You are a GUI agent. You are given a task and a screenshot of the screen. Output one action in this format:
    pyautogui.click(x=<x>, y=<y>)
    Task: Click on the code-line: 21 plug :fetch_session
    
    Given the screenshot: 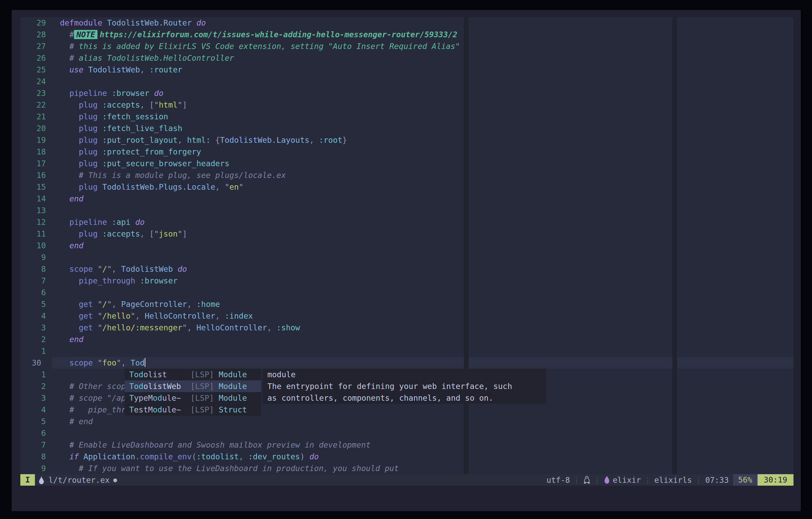 What is the action you would take?
    pyautogui.click(x=407, y=117)
    